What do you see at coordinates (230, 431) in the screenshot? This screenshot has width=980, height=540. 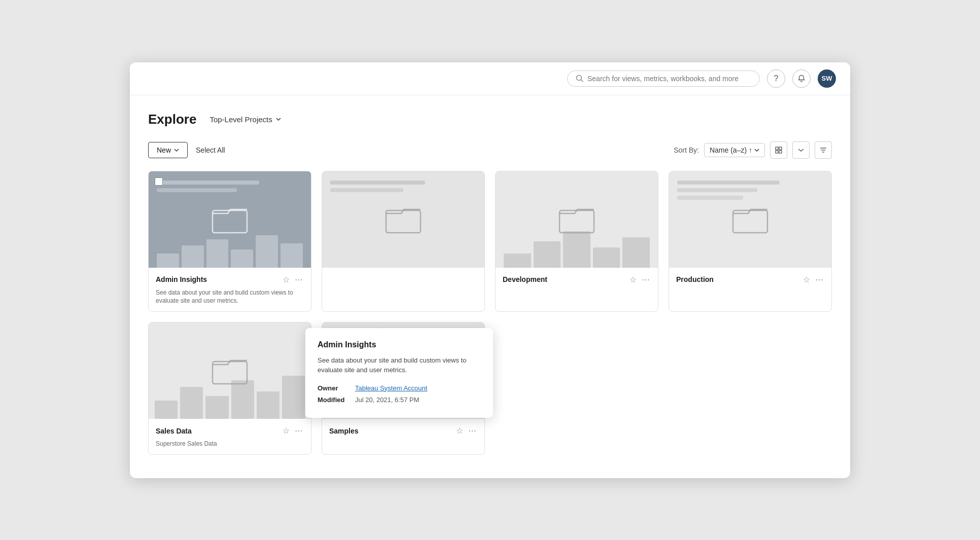 I see `card-title-row: Sales Data ☆ ⋯` at bounding box center [230, 431].